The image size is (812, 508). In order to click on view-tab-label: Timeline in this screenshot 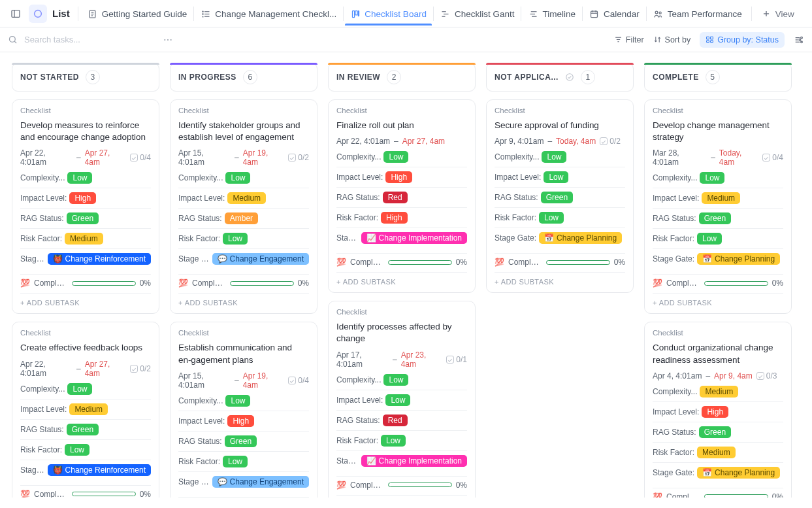, I will do `click(559, 14)`.